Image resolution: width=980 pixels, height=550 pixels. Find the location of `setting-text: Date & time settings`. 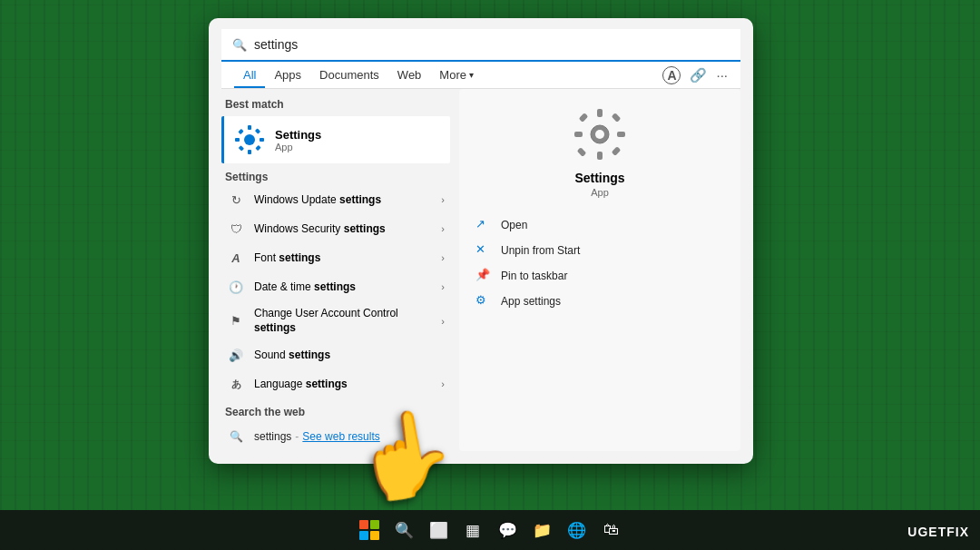

setting-text: Date & time settings is located at coordinates (348, 287).